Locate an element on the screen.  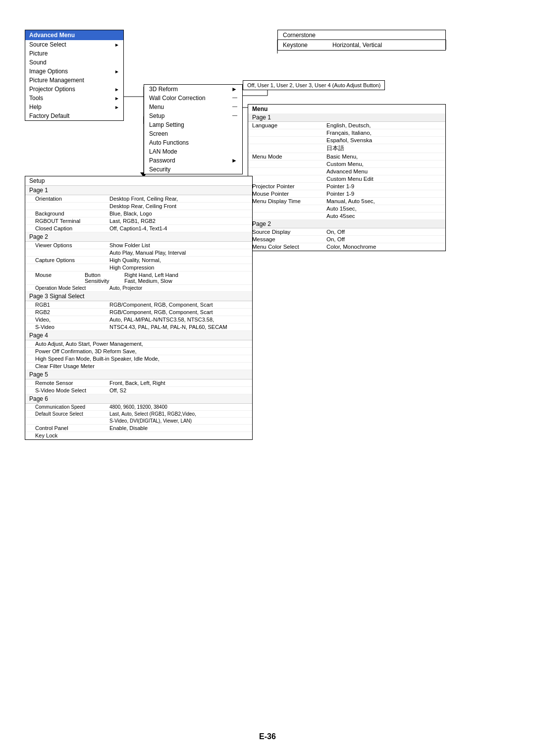
setup-capture-options-2: High Compression is located at coordinates (139, 268).